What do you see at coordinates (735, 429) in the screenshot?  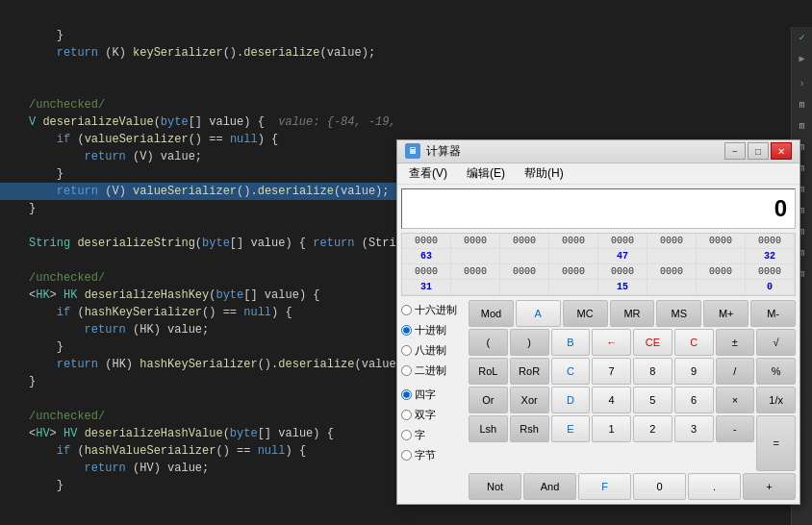 I see `minus-button: -` at bounding box center [735, 429].